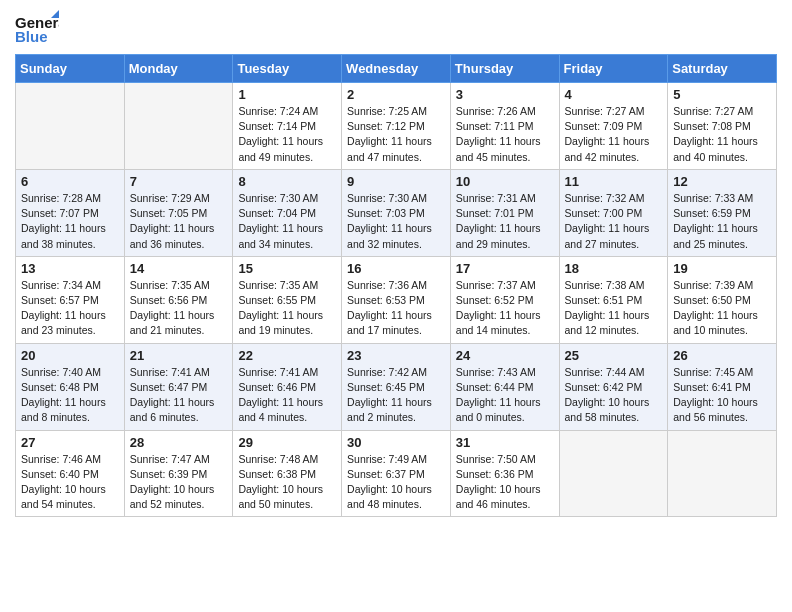 The height and width of the screenshot is (612, 792). What do you see at coordinates (614, 126) in the screenshot?
I see `calendar-cell: 4Sunrise: 7:27 AM Sunset: 7:09 PM Daylig…` at bounding box center [614, 126].